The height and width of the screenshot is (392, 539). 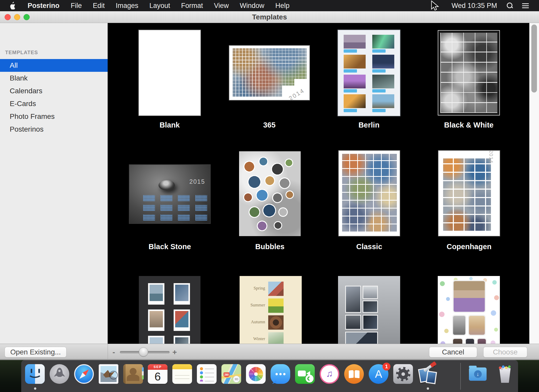 I want to click on toolbar-divider, so click(x=108, y=352).